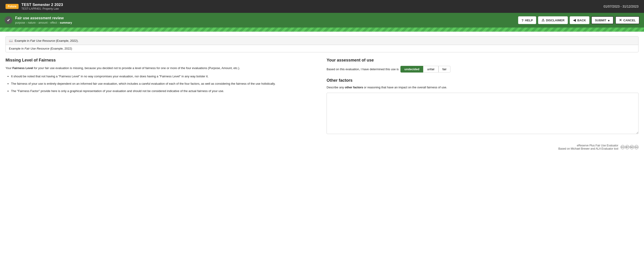  I want to click on top-bar: Future TEST Semester 2 2023 TEST-LAPR401…, so click(322, 7).